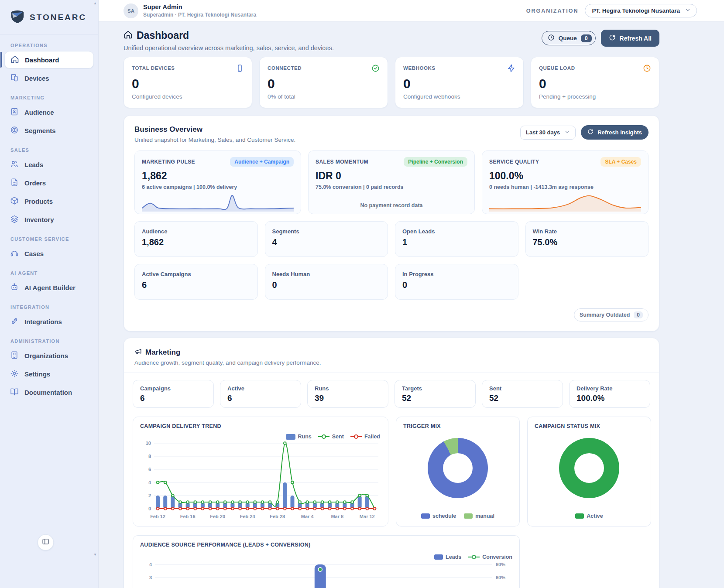  I want to click on stat-card-open-leads: Open Leads 1, so click(456, 239).